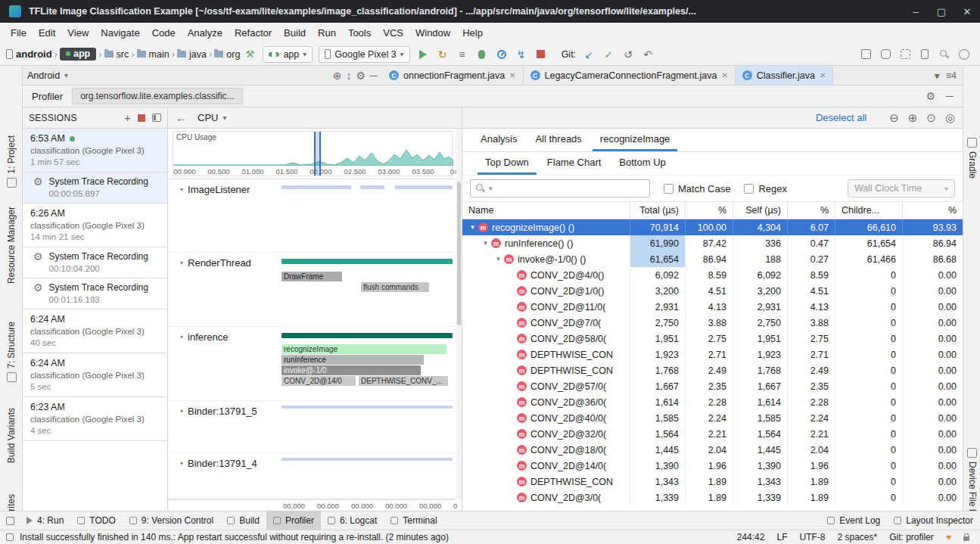  I want to click on subtab-top-down: Top Down, so click(507, 163).